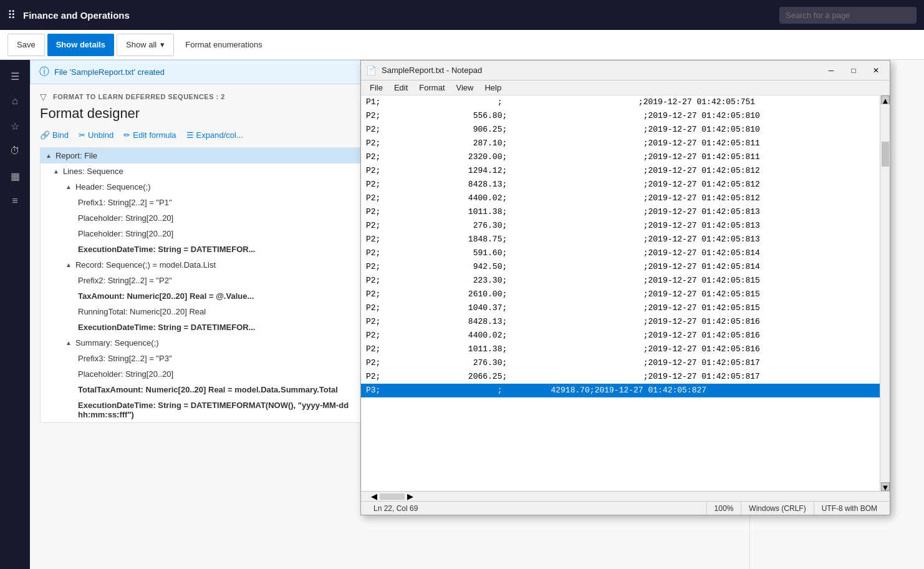  I want to click on tree-item: ExecutionDateTime: String = DATETIMEFORM…, so click(205, 410).